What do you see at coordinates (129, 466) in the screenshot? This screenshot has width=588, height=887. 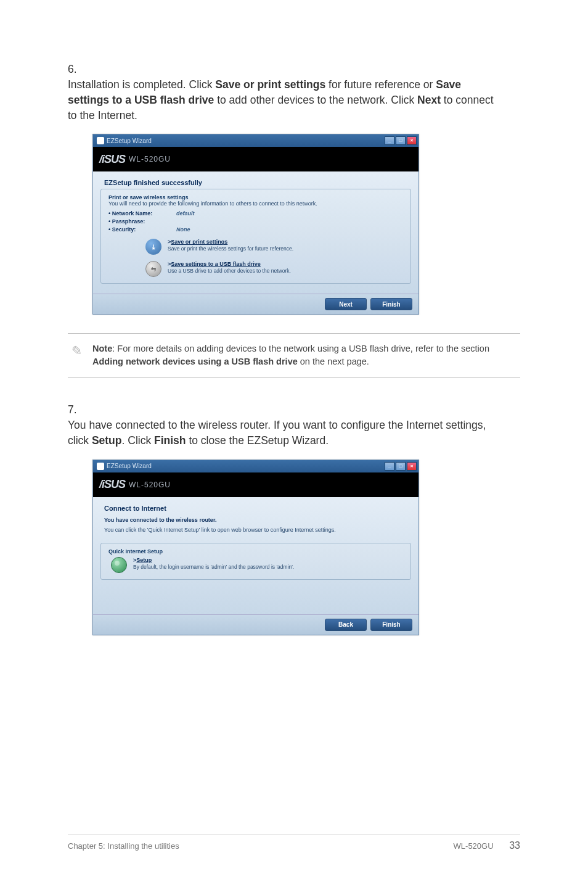 I see `window-title-2: EZSetup Wizard` at bounding box center [129, 466].